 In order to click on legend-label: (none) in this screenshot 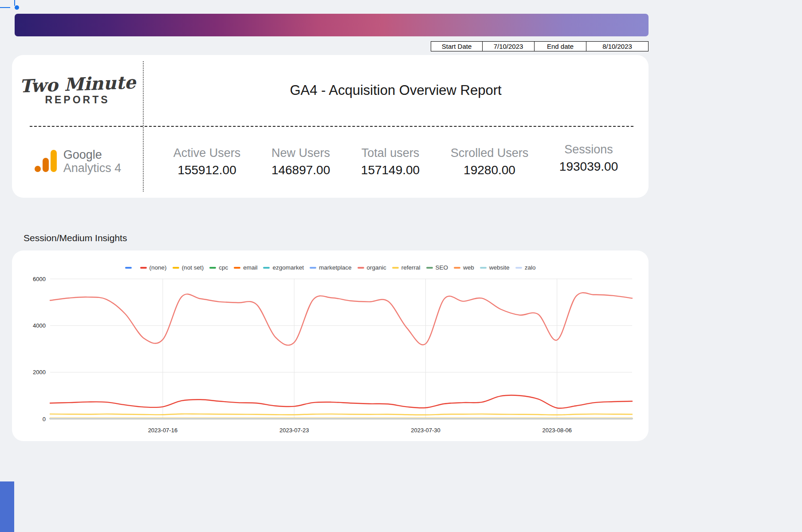, I will do `click(158, 268)`.